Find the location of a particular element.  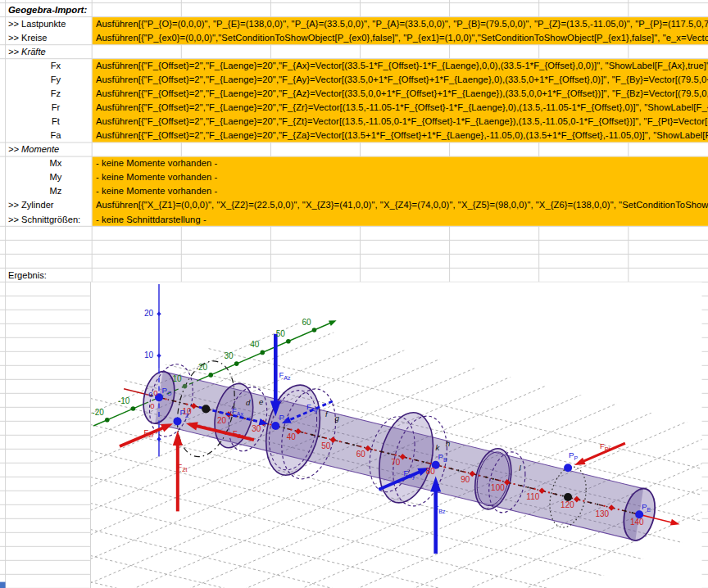

svg-text: Bz is located at coordinates (442, 511).